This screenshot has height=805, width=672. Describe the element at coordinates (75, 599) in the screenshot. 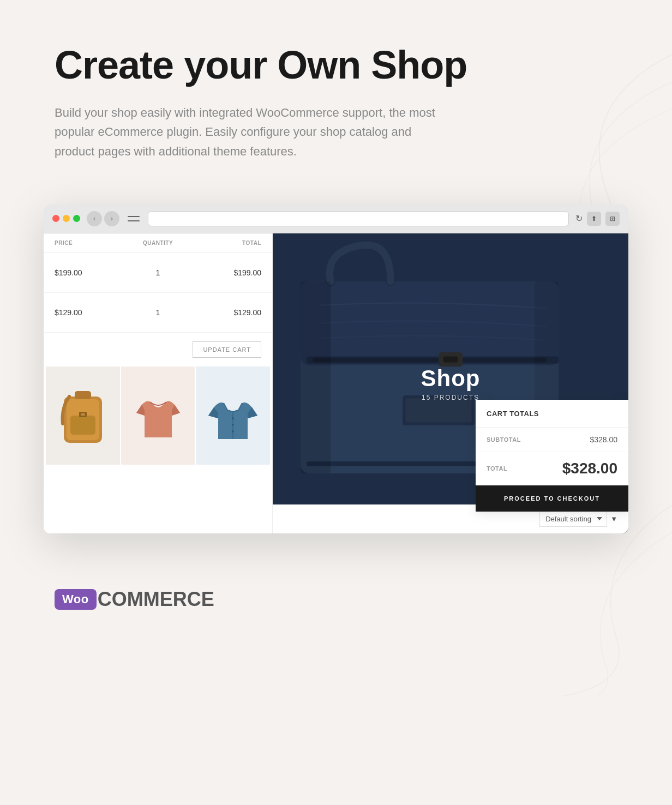

I see `woo-badge: Woo` at that location.